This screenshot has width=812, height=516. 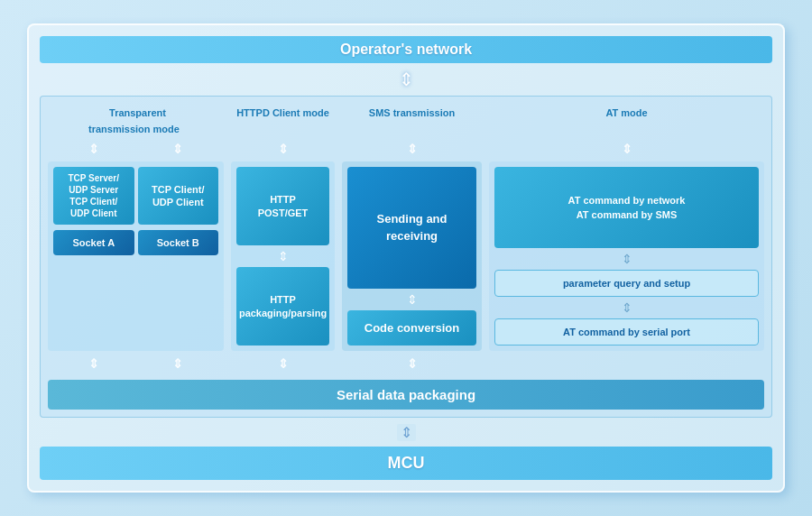 I want to click on trans-arrow2: ⇕, so click(x=179, y=149).